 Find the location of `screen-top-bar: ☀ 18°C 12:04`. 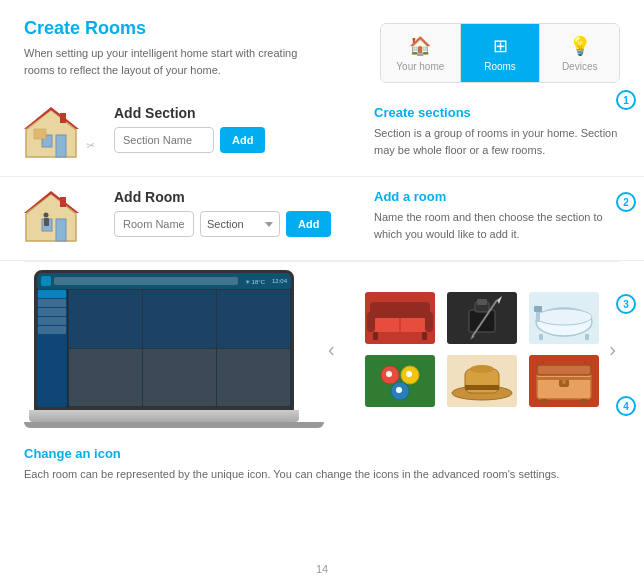

screen-top-bar: ☀ 18°C 12:04 is located at coordinates (164, 281).